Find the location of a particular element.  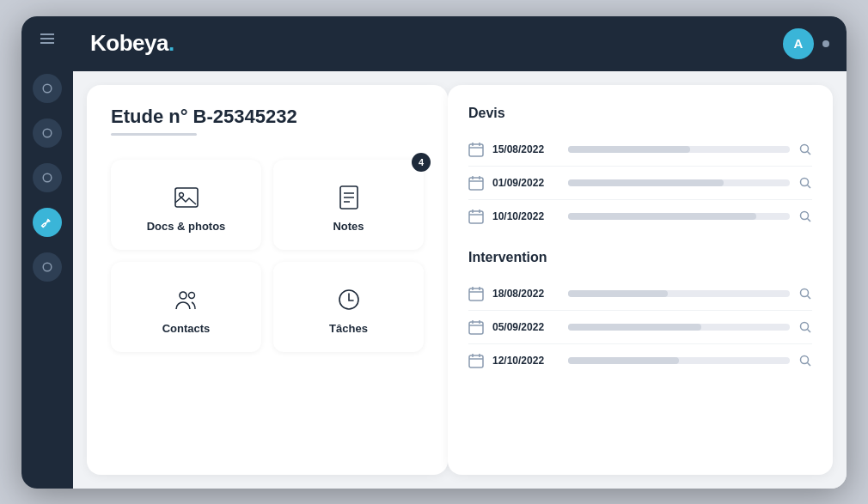

intervention-item-1: 18/08/2022 is located at coordinates (640, 294).